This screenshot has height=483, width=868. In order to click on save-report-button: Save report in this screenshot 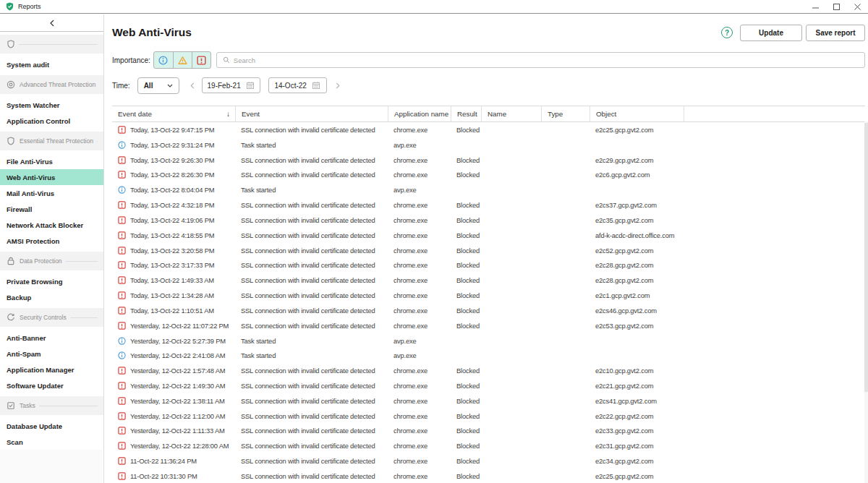, I will do `click(835, 33)`.